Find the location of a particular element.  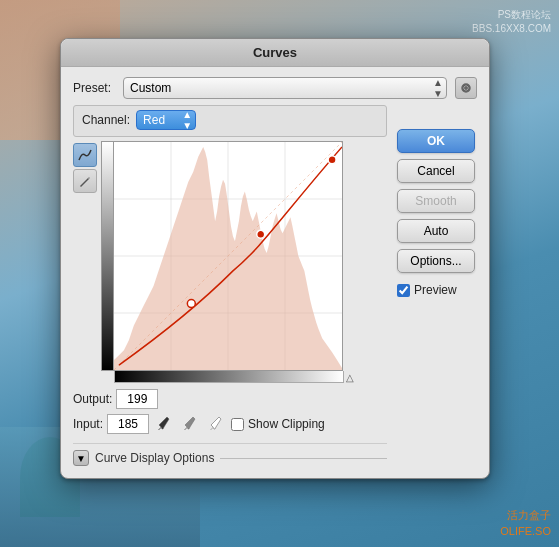

black-point-eyedropper-button is located at coordinates (164, 424).